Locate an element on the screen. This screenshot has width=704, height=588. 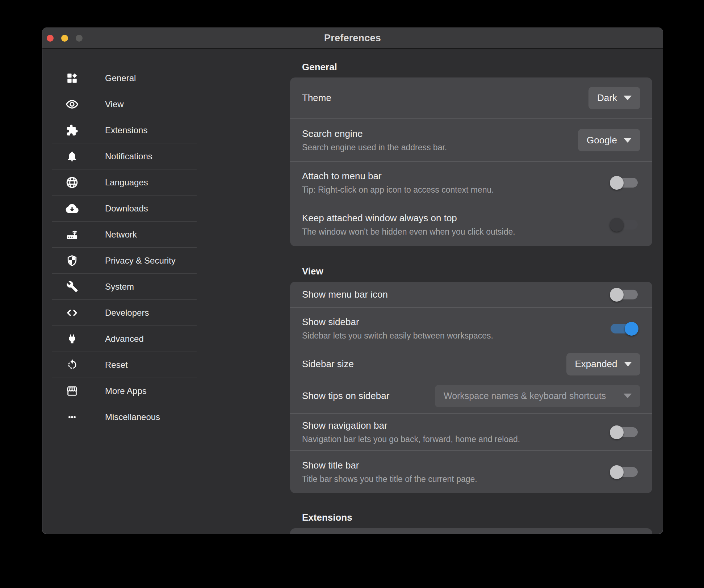
show-sidebar-description: Sidebar lets you switch easily between w… is located at coordinates (398, 336).